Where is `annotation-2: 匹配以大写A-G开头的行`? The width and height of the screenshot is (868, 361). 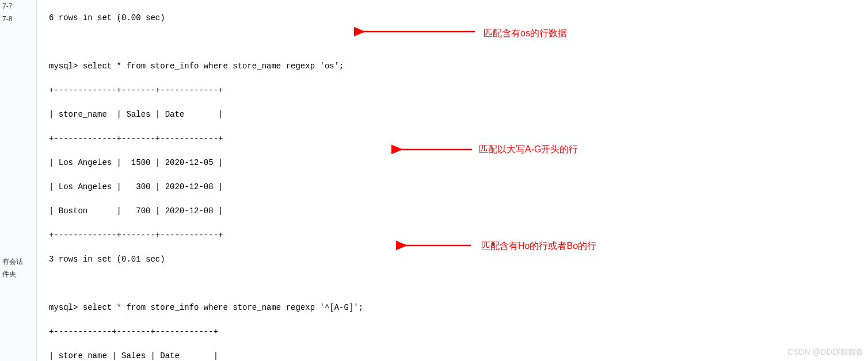 annotation-2: 匹配以大写A-G开头的行 is located at coordinates (528, 149).